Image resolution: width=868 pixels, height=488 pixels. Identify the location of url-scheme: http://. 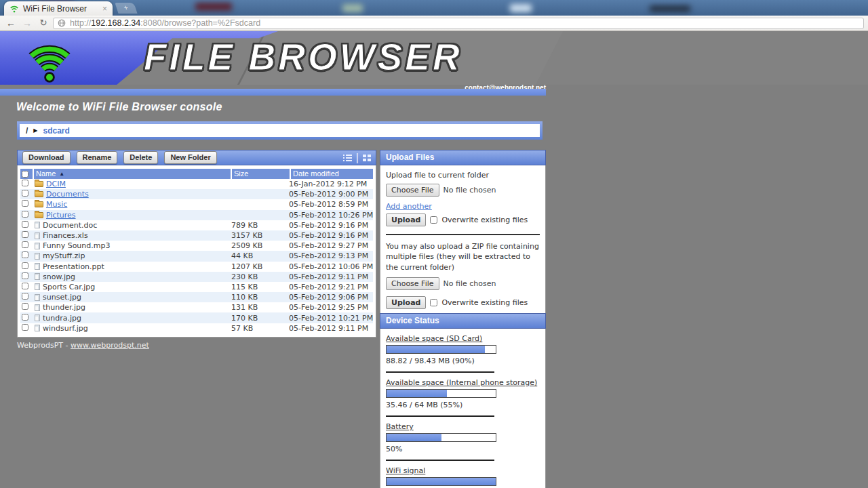
(80, 23).